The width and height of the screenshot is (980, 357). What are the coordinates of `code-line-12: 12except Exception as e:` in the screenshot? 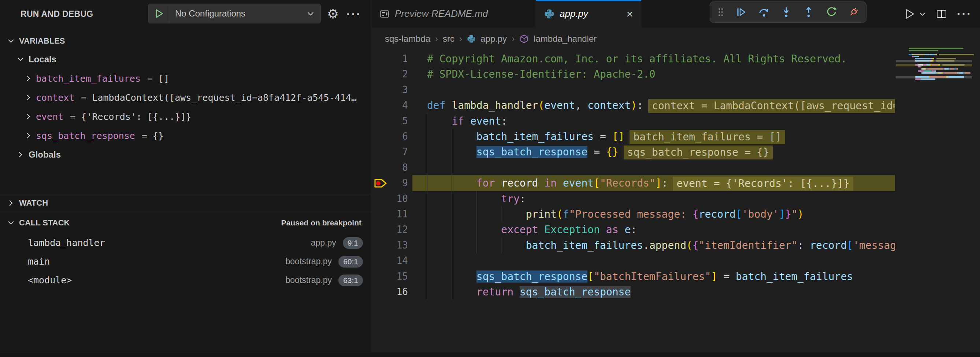 It's located at (633, 230).